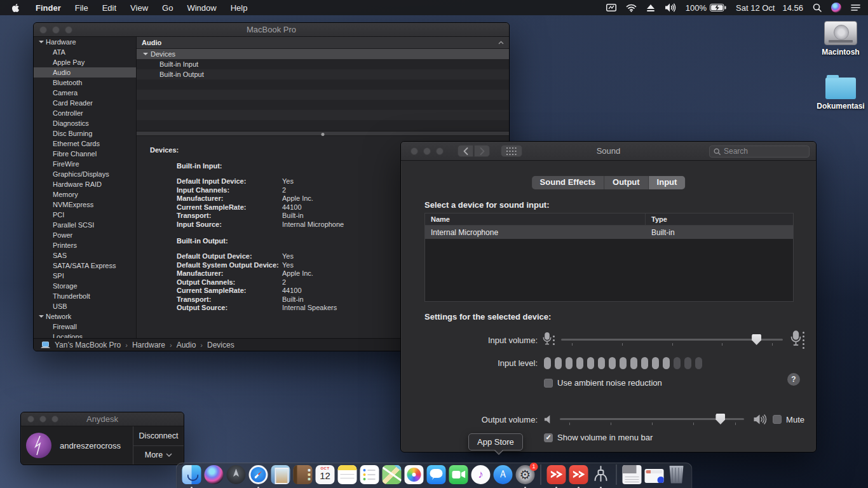 The image size is (868, 488). Describe the element at coordinates (139, 8) in the screenshot. I see `menu-view: View` at that location.